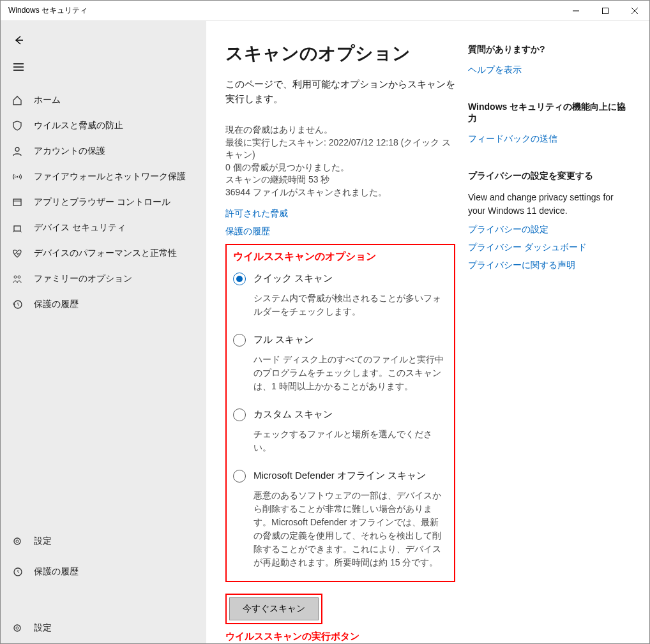 The image size is (650, 644). I want to click on heart-icon, so click(17, 253).